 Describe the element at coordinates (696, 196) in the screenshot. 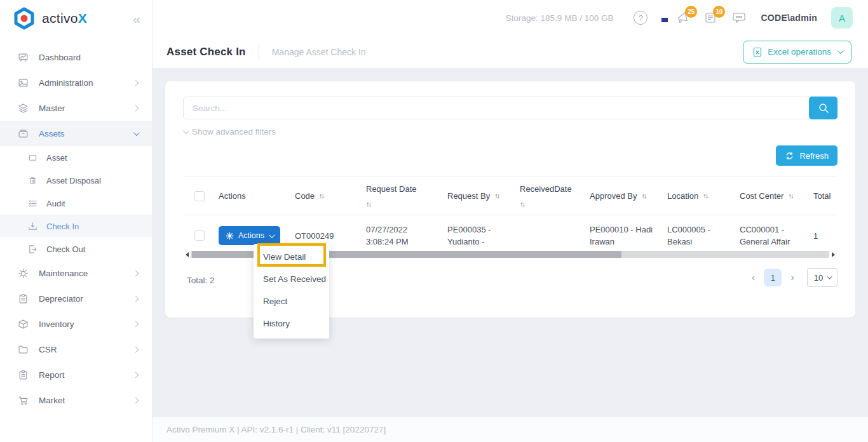

I see `header-location: Location↑↓` at that location.